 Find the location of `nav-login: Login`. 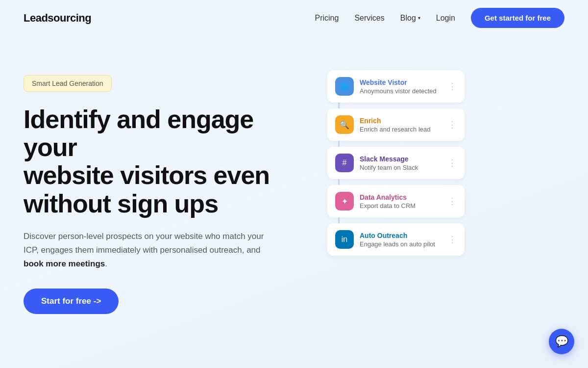

nav-login: Login is located at coordinates (446, 18).